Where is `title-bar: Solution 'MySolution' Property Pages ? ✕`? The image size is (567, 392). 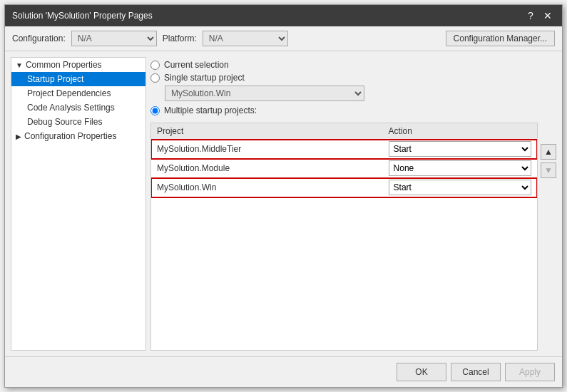 title-bar: Solution 'MySolution' Property Pages ? ✕ is located at coordinates (284, 16).